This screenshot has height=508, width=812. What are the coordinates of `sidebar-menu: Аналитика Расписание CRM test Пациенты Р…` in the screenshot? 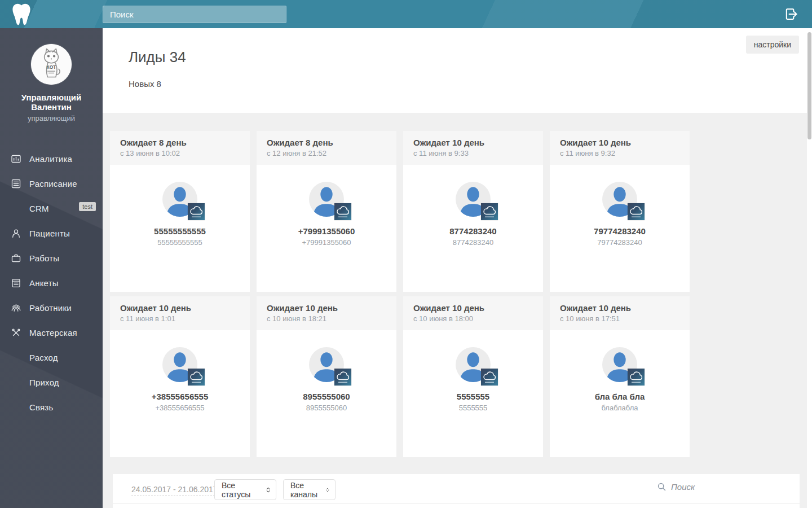 It's located at (51, 283).